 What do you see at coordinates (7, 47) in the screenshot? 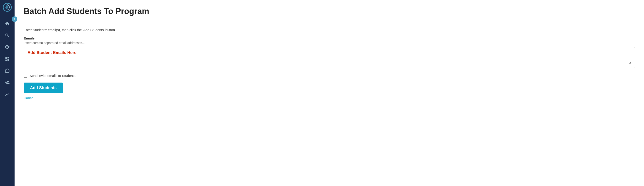
I see `sidebar-item-clinical` at bounding box center [7, 47].